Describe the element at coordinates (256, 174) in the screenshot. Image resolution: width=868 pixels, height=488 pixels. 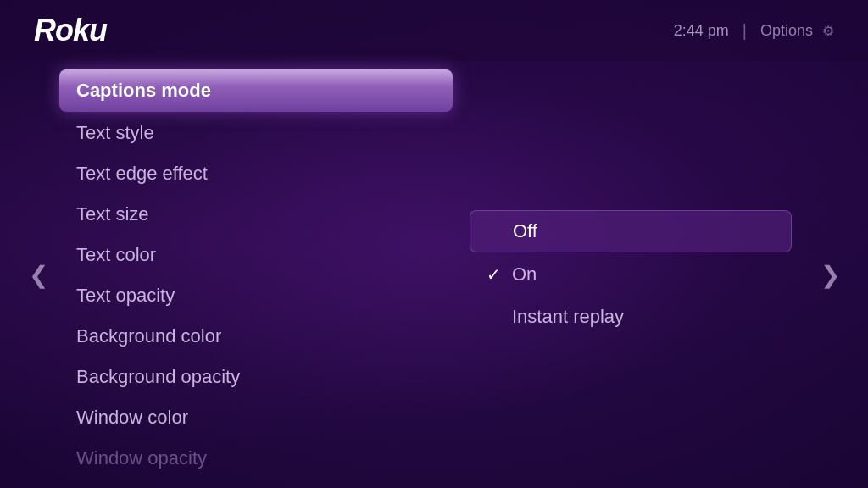
I see `menu-item-text-edge-effect: Text edge effect` at that location.